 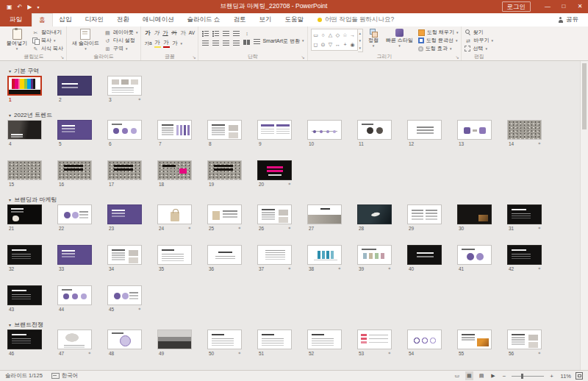 I want to click on triangle-down-shape-icon: ▽, so click(x=331, y=44).